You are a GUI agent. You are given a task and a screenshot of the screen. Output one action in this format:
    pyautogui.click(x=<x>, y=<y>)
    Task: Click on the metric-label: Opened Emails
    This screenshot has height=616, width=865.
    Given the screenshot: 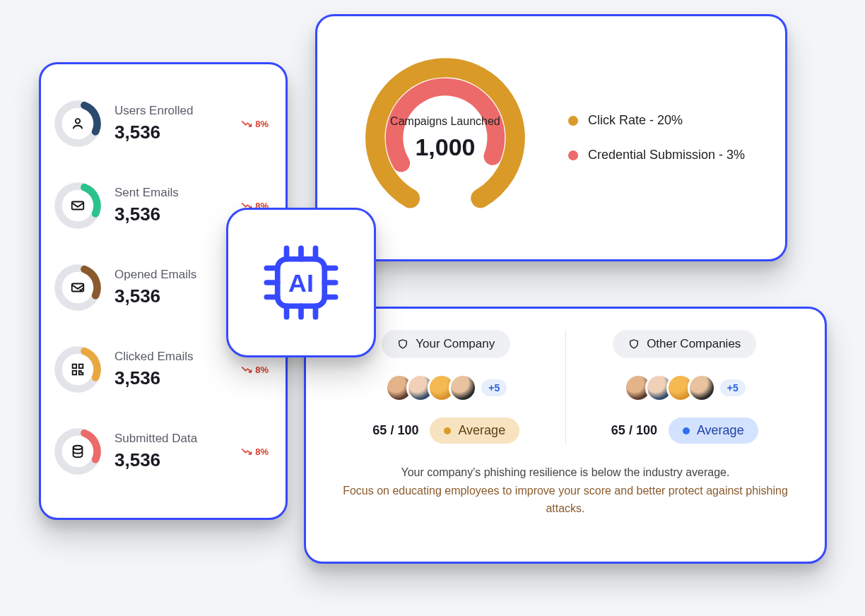 What is the action you would take?
    pyautogui.click(x=170, y=275)
    